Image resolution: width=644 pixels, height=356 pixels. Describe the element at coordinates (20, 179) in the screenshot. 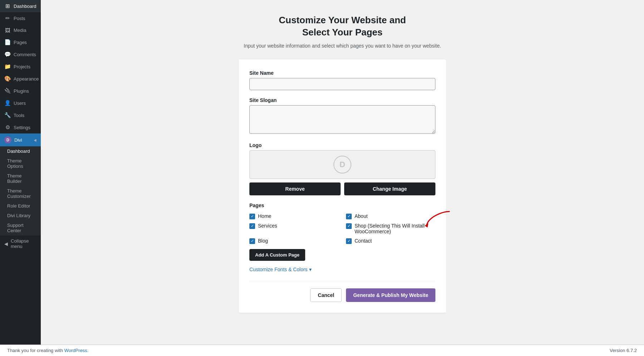

I see `divi-submenu-theme-builder: Theme Builder` at that location.